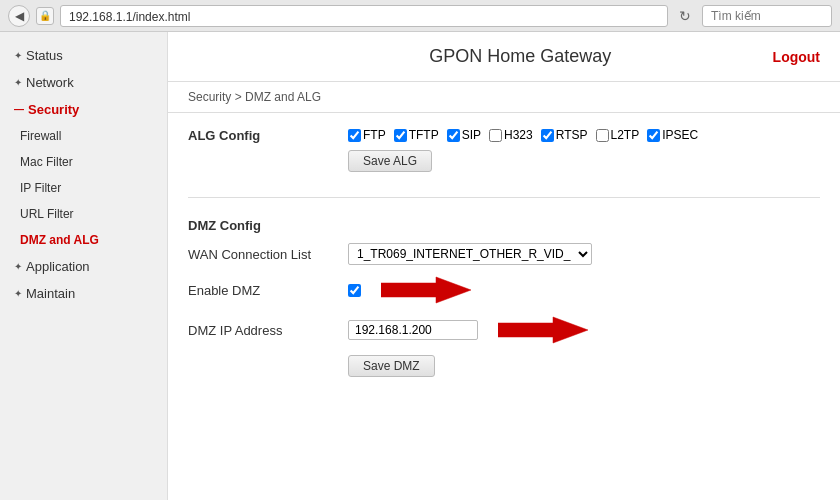 This screenshot has width=840, height=500. I want to click on alg-checkboxes: FTP TFTP SIP, so click(584, 135).